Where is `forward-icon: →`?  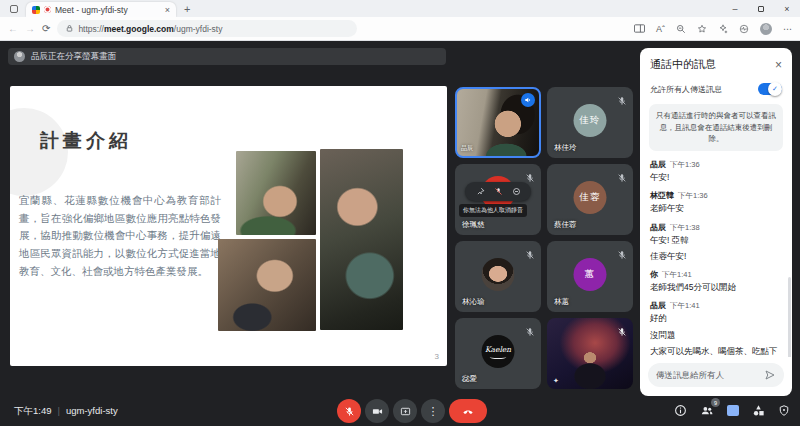 forward-icon: → is located at coordinates (30, 28).